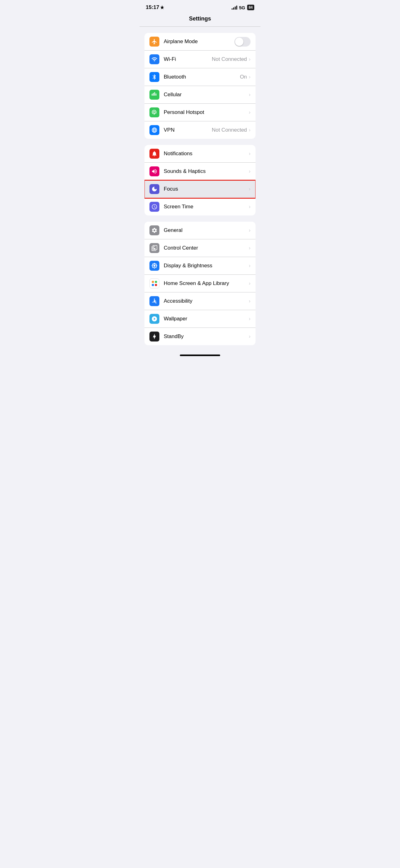 This screenshot has height=868, width=400. Describe the element at coordinates (200, 284) in the screenshot. I see `general-group: General › Control Center › Display & Bri…` at that location.